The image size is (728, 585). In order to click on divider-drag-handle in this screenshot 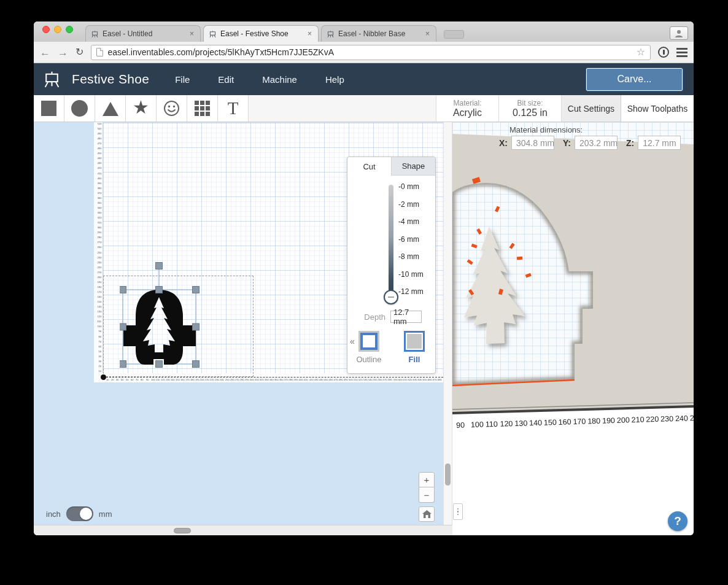, I will do `click(458, 512)`.